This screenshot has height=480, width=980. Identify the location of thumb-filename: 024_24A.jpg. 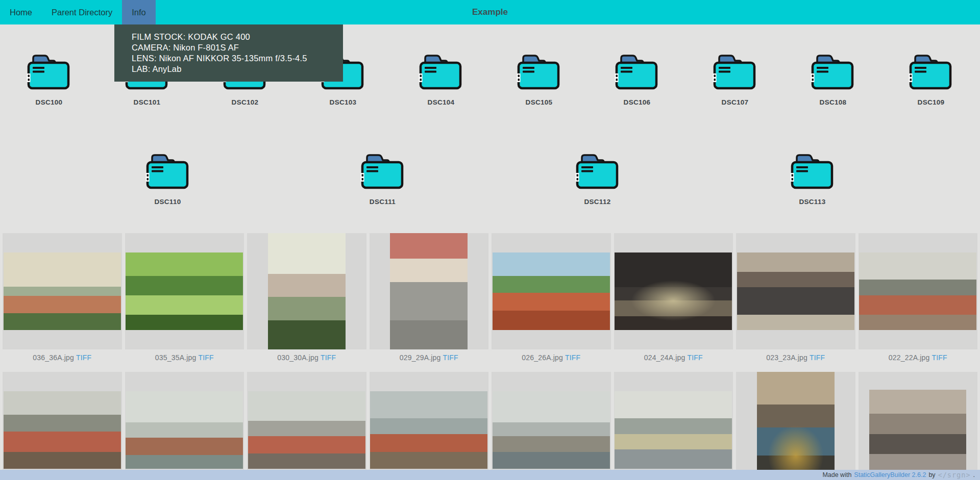
(665, 358).